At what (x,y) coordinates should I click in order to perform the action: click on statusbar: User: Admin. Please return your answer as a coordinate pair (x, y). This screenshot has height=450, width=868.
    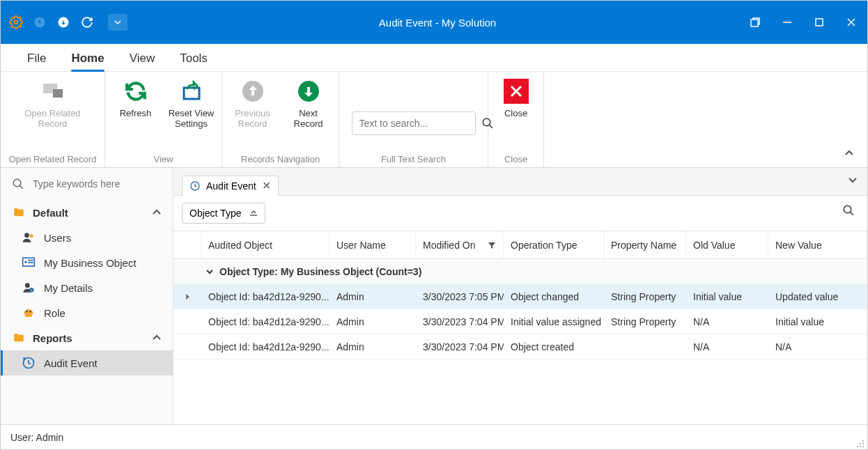
    Looking at the image, I should click on (434, 437).